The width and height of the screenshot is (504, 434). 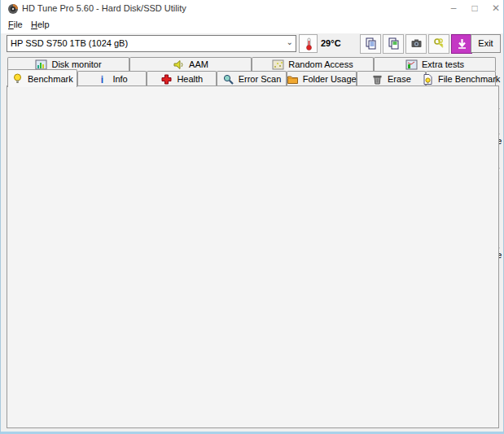 What do you see at coordinates (462, 44) in the screenshot?
I see `download-icon` at bounding box center [462, 44].